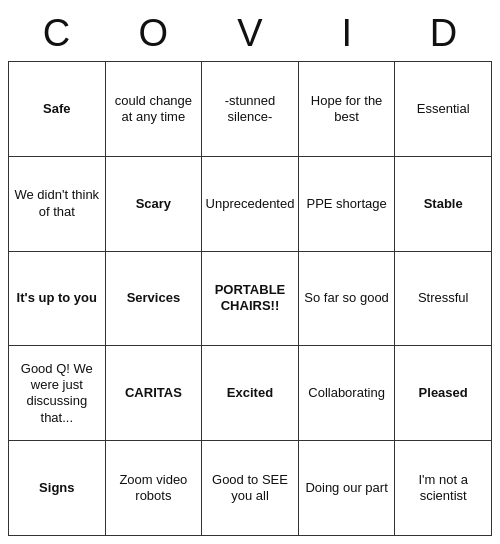 This screenshot has height=544, width=500. I want to click on header-letter-c: C, so click(56, 34).